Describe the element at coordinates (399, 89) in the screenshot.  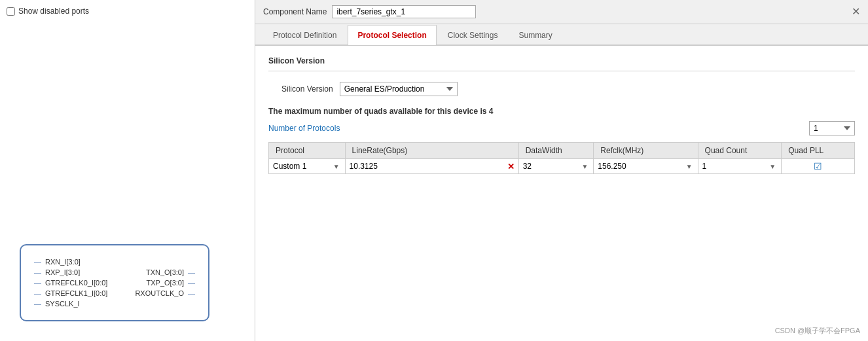
I see `silicon-version-select: General ES/Production Production` at that location.